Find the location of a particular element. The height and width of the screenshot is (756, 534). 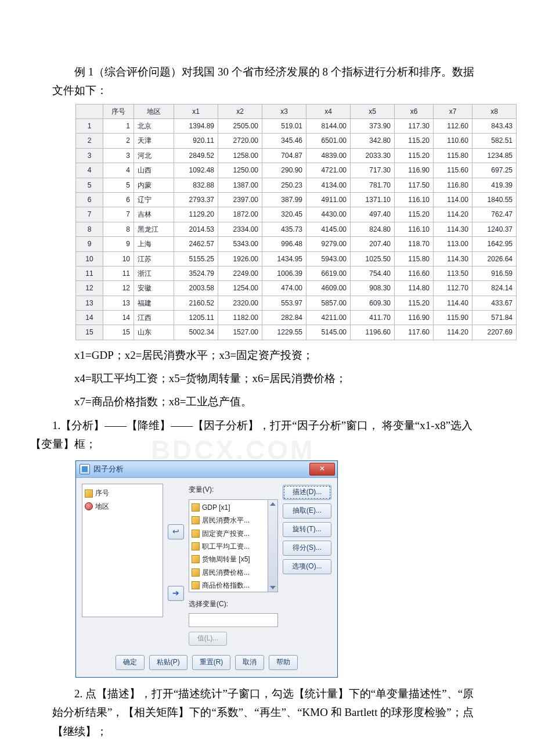

variable-item: GDP [x1] is located at coordinates (233, 507).